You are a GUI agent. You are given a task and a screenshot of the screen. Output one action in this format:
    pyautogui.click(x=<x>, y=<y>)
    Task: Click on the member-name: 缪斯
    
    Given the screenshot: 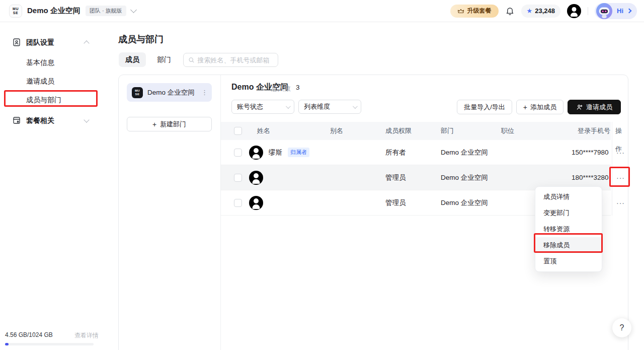 What is the action you would take?
    pyautogui.click(x=276, y=153)
    